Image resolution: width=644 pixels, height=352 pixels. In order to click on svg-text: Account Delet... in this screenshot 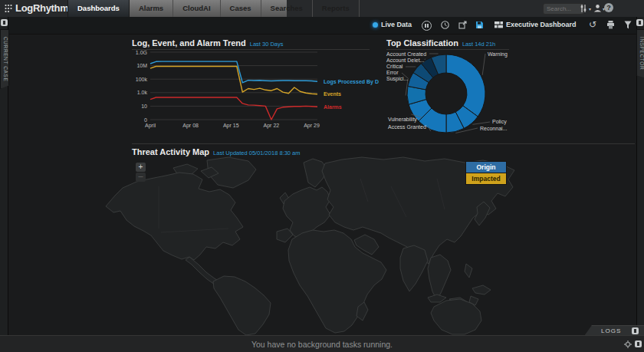, I will do `click(405, 60)`.